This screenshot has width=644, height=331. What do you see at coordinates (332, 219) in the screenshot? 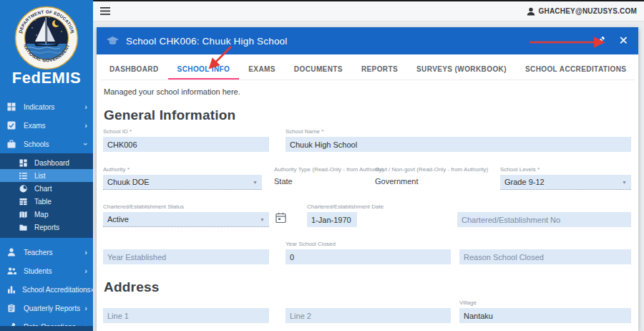
I see `chartered-date-input` at bounding box center [332, 219].